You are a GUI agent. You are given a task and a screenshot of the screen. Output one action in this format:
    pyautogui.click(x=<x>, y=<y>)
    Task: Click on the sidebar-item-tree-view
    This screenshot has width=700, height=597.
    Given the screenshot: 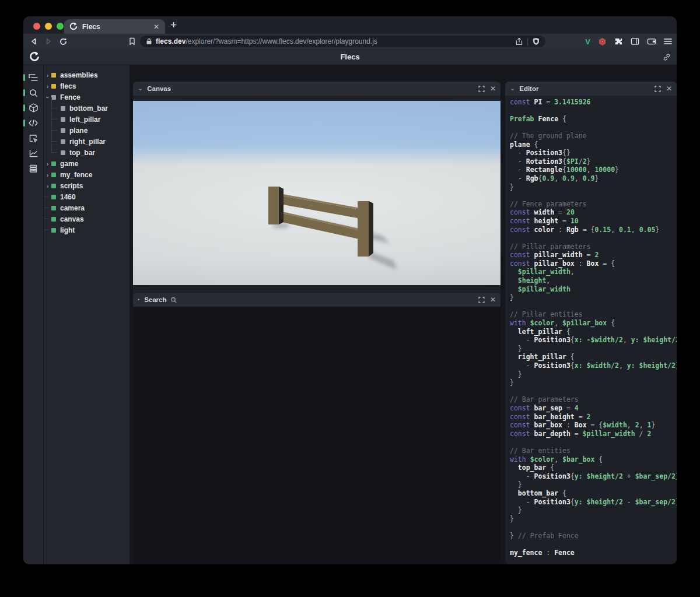 What is the action you would take?
    pyautogui.click(x=33, y=78)
    